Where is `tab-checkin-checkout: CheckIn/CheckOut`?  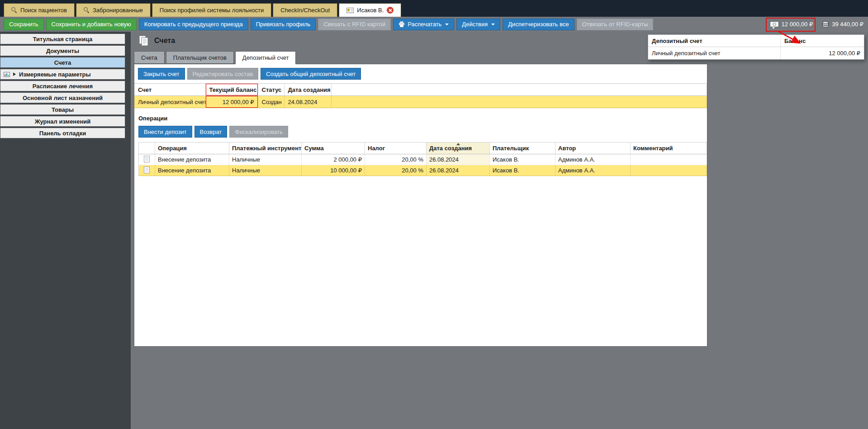 tab-checkin-checkout: CheckIn/CheckOut is located at coordinates (305, 10).